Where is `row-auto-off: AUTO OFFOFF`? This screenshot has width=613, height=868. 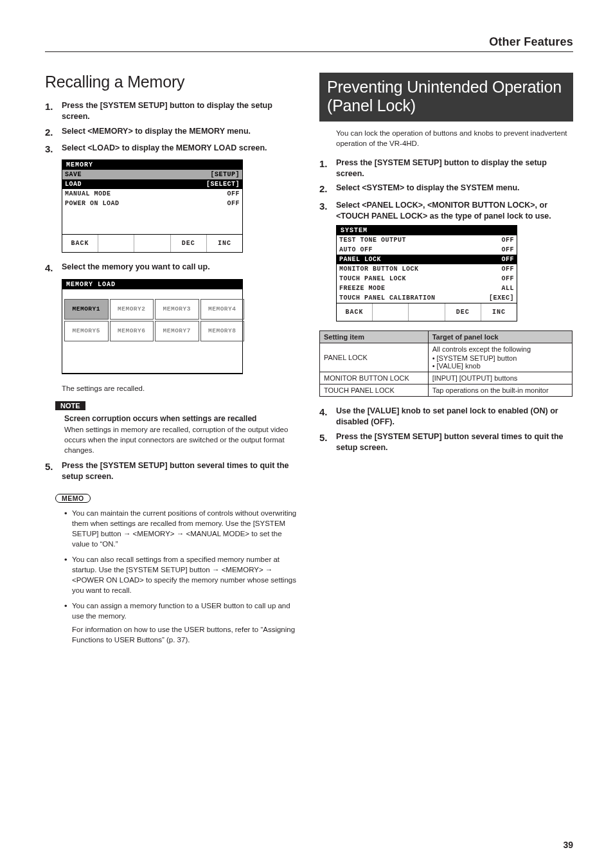
row-auto-off: AUTO OFFOFF is located at coordinates (427, 249).